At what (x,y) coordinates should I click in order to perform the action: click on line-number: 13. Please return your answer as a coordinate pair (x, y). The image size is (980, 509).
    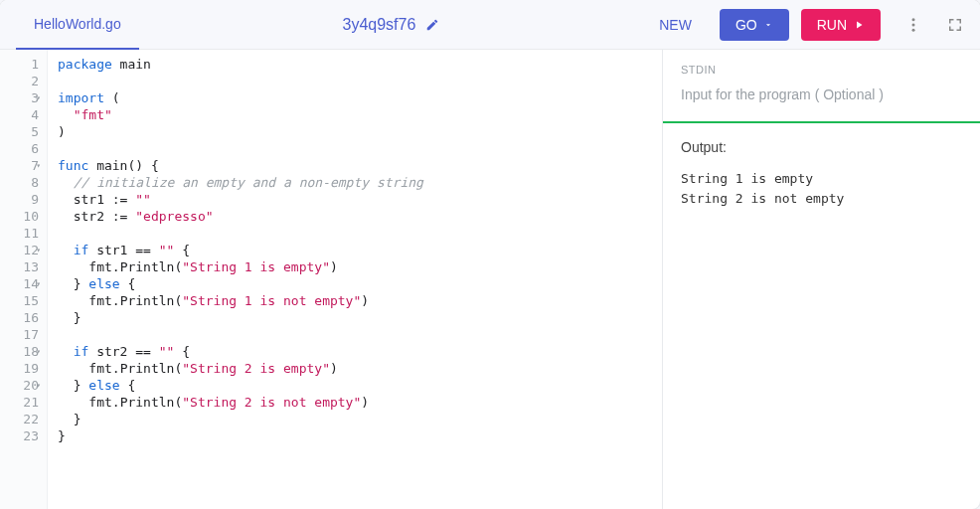
    Looking at the image, I should click on (22, 266).